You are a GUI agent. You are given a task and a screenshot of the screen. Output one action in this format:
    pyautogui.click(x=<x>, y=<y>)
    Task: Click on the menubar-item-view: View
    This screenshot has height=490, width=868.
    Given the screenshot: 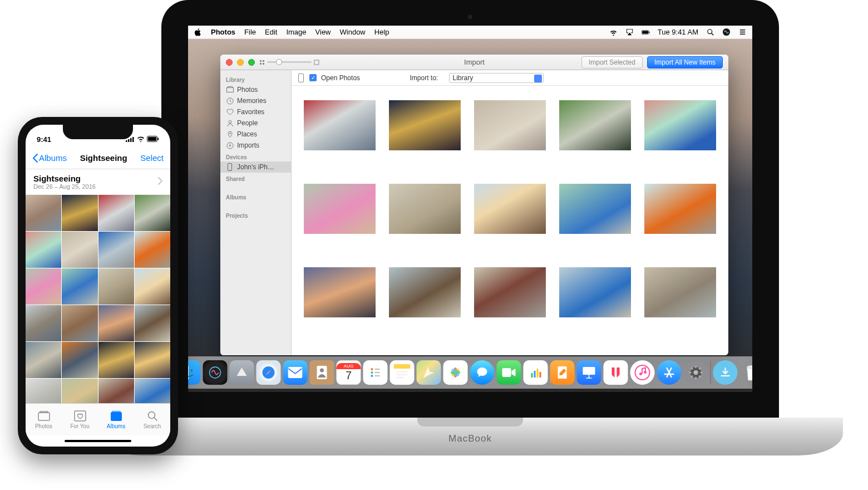 What is the action you would take?
    pyautogui.click(x=323, y=32)
    